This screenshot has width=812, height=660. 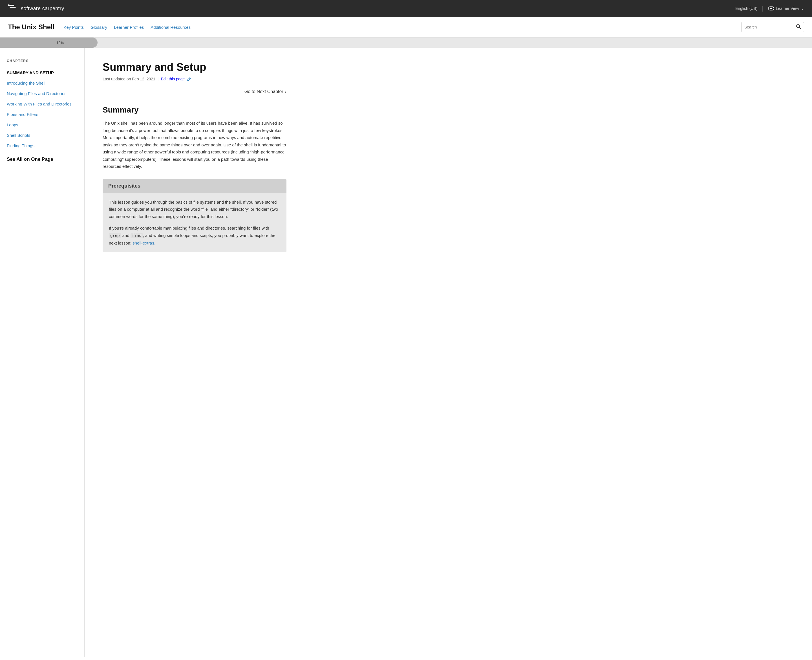 I want to click on nav-additional-resources: Additional Resources, so click(x=171, y=27).